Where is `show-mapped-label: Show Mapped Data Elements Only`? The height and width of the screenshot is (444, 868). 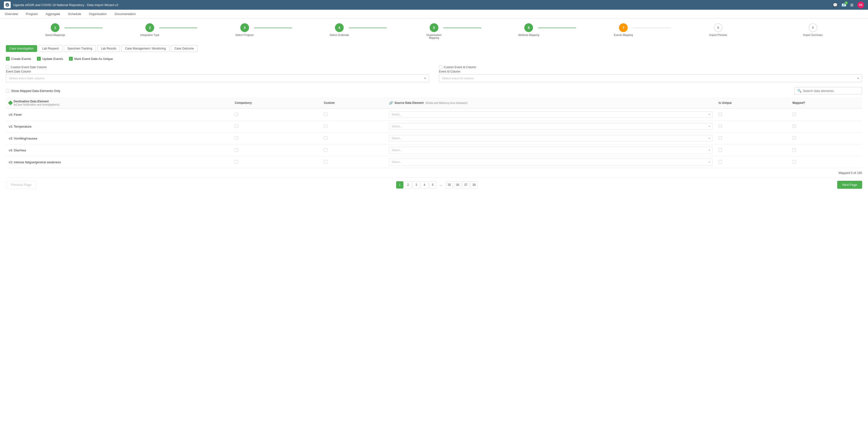
show-mapped-label: Show Mapped Data Elements Only is located at coordinates (33, 91).